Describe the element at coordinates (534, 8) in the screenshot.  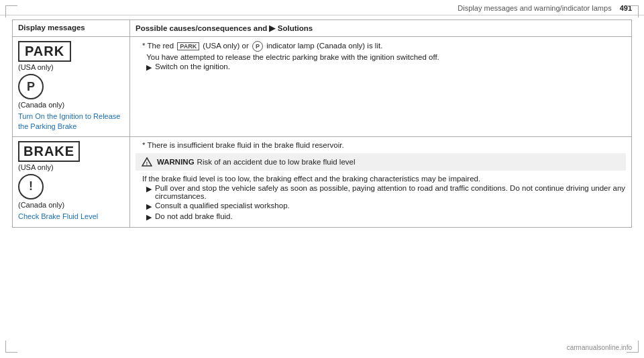
I see `header-title: Display messages and warning/indicator l…` at that location.